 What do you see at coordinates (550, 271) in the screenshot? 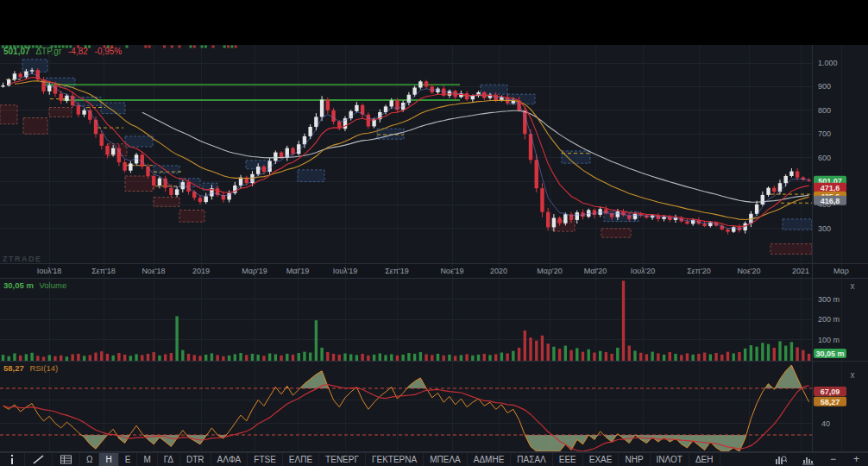
I see `svg-text: Μαρ'20` at bounding box center [550, 271].